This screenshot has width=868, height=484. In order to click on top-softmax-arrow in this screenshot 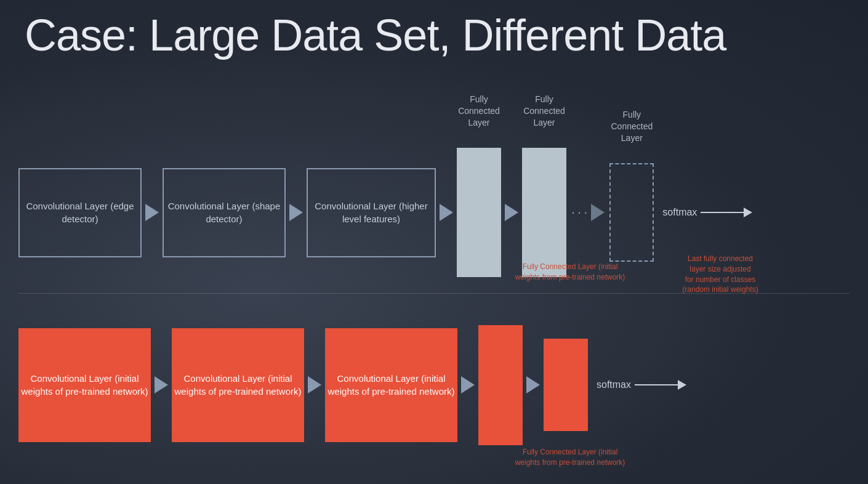, I will do `click(726, 212)`.